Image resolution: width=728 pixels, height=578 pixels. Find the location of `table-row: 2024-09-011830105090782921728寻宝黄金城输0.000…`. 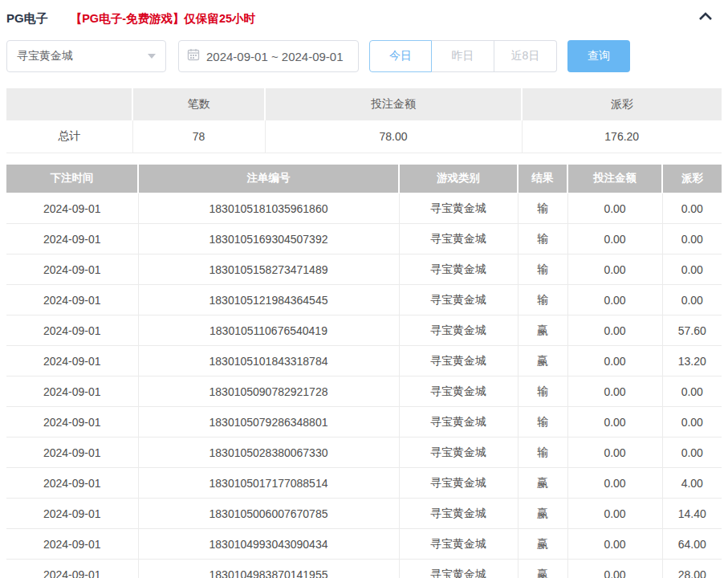

table-row: 2024-09-011830105090782921728寻宝黄金城输0.000… is located at coordinates (364, 392).